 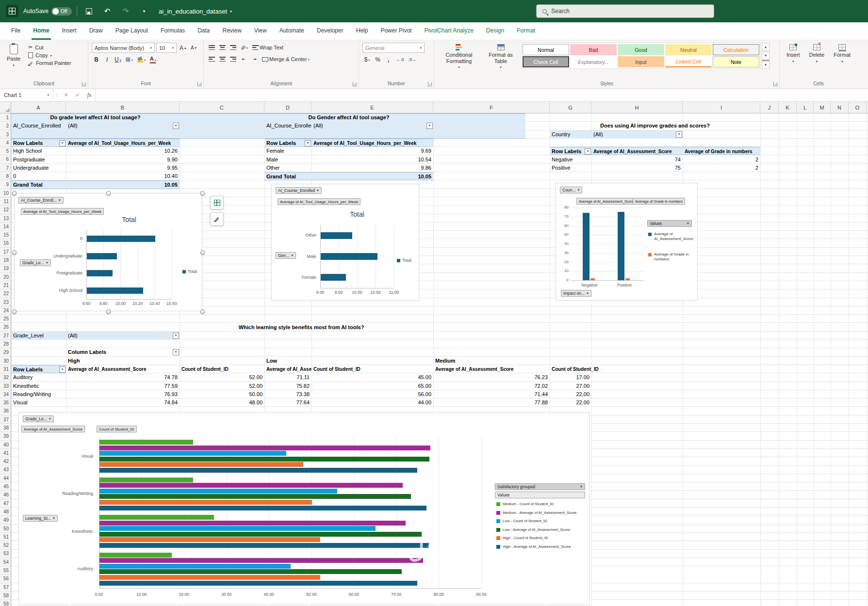 I want to click on align-right-button, so click(x=233, y=59).